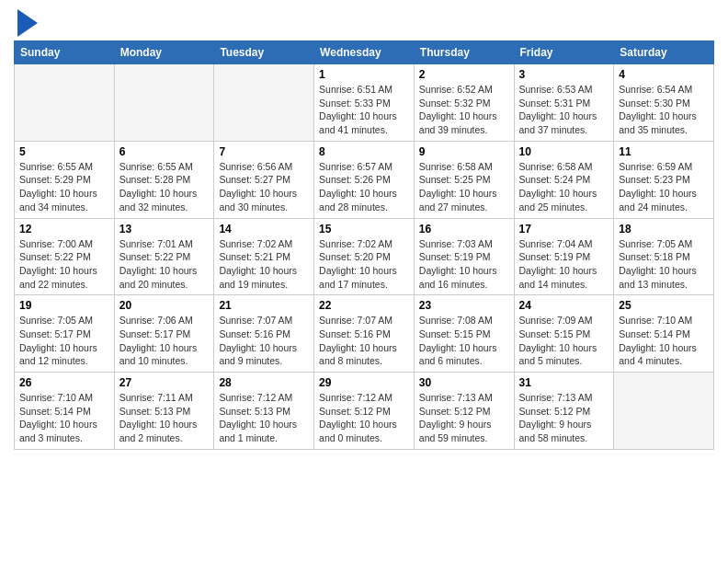  What do you see at coordinates (264, 229) in the screenshot?
I see `day-number: 14` at bounding box center [264, 229].